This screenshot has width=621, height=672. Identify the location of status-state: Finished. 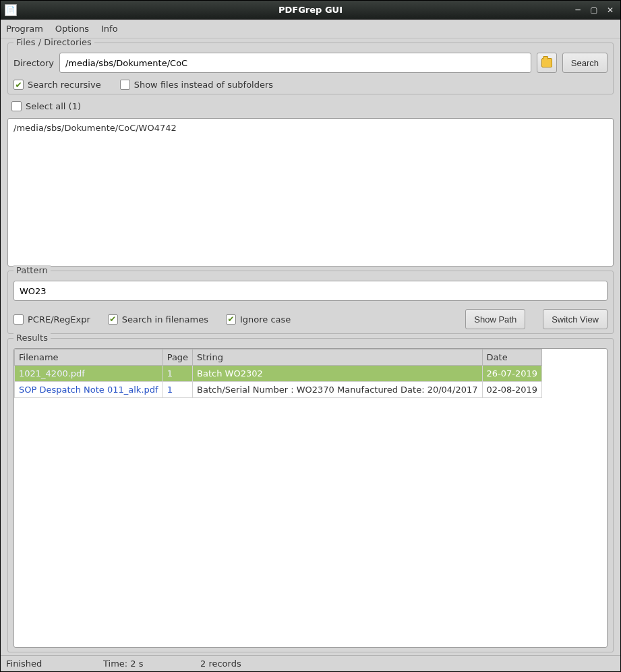
(47, 664).